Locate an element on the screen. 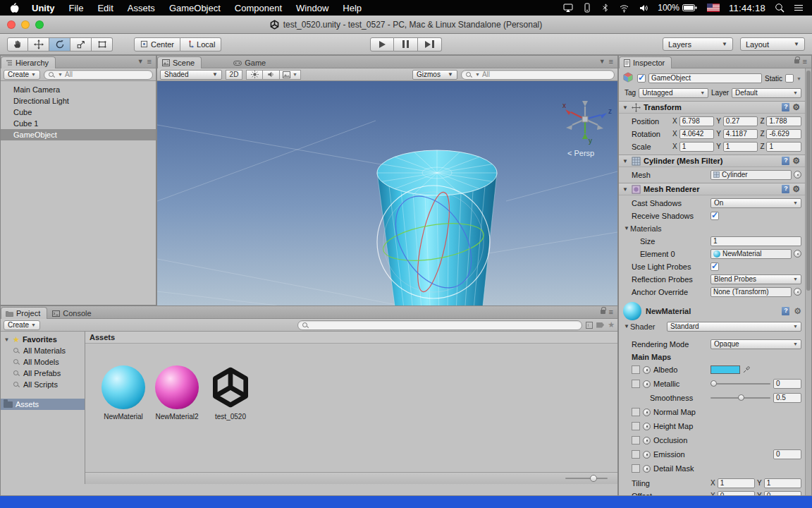  menu-component: Component is located at coordinates (258, 8).